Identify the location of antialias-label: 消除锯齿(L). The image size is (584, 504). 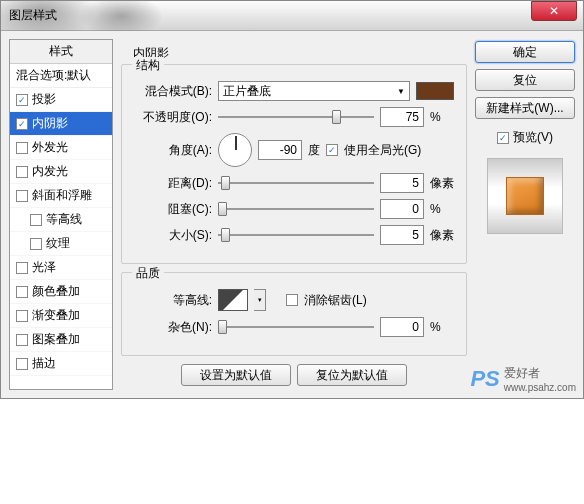
(336, 300).